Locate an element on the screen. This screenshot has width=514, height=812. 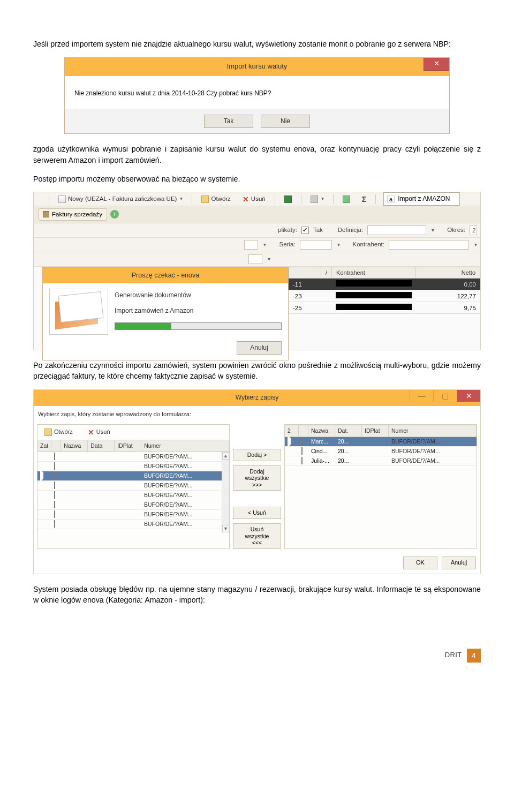
list-item: Julia-...20...BUFOR/DE/?/AM... is located at coordinates (381, 461).